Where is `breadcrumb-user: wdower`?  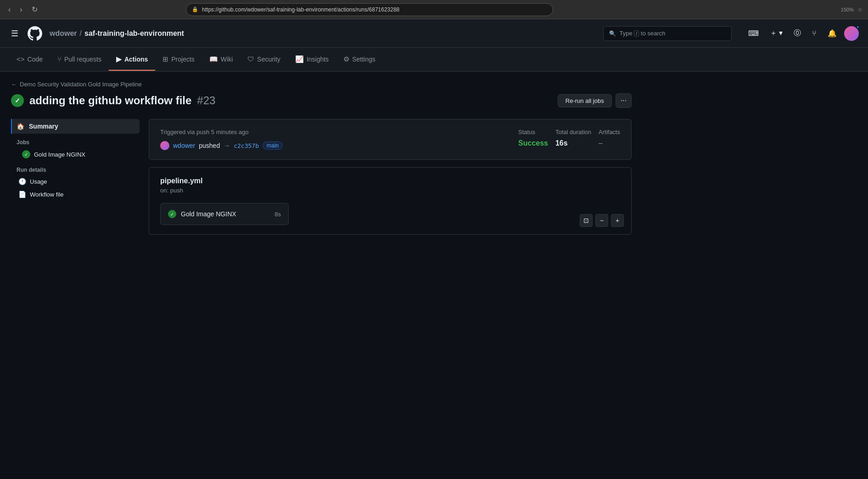
breadcrumb-user: wdower is located at coordinates (63, 34).